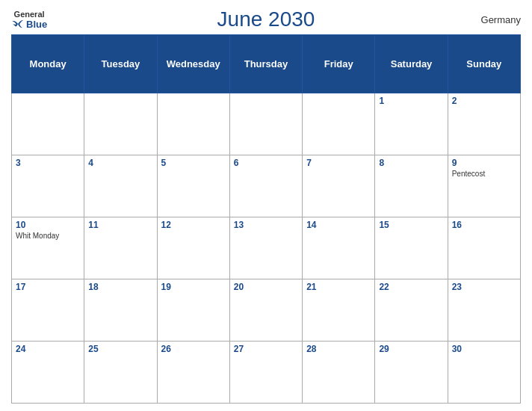 The width and height of the screenshot is (532, 411). I want to click on day-number: 20, so click(266, 287).